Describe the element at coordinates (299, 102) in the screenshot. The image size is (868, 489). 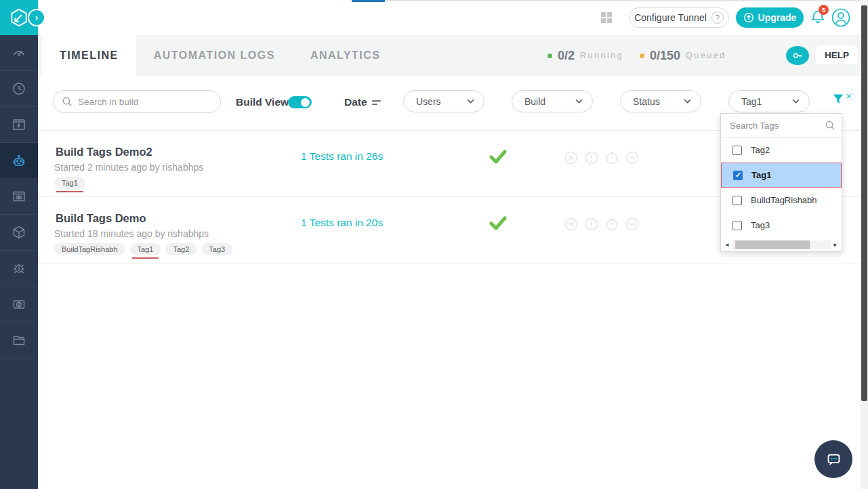
I see `build-view-toggle` at that location.